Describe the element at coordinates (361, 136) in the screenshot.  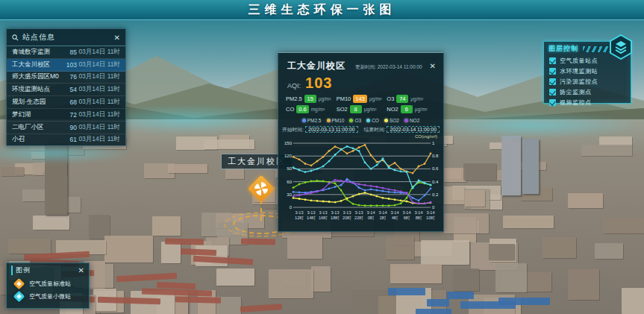
I see `right-axis-label: CO(mg/m³)` at that location.